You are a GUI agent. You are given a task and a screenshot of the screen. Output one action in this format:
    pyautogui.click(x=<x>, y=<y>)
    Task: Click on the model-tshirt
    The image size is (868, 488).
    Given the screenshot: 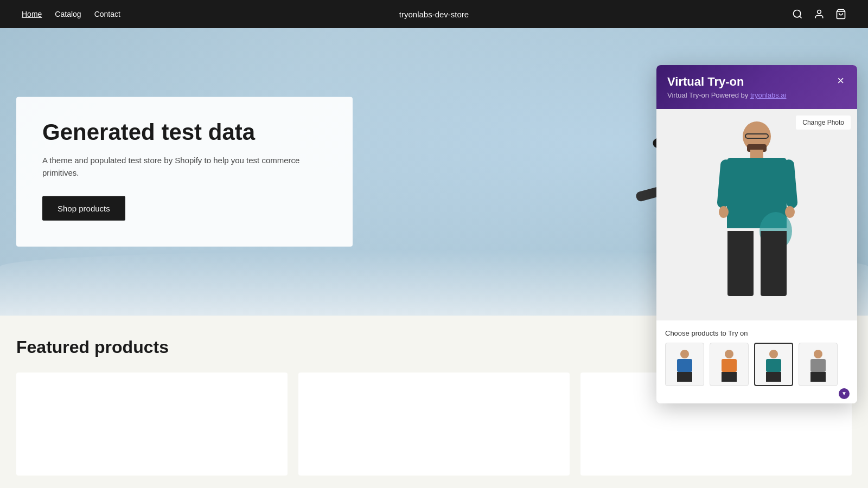 What is the action you would take?
    pyautogui.click(x=757, y=193)
    